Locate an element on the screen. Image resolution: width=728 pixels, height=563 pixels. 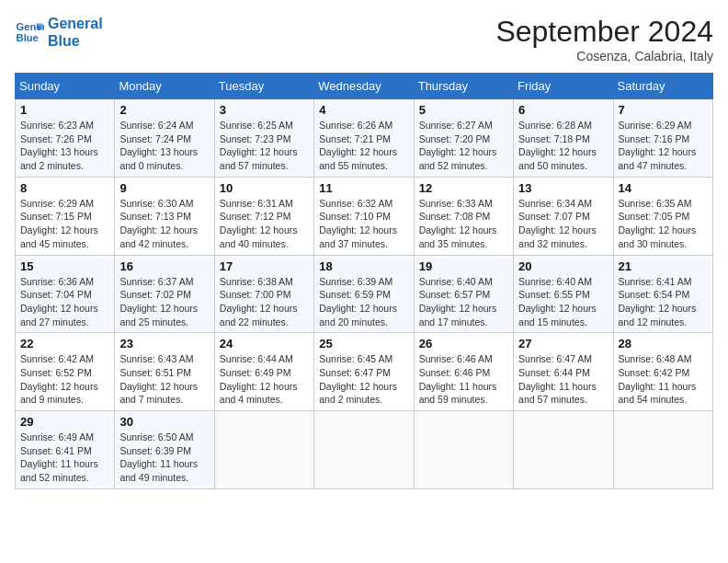
calendar-cell: 10Sunrise: 6:31 AMSunset: 7:12 PMDayligh… is located at coordinates (264, 215).